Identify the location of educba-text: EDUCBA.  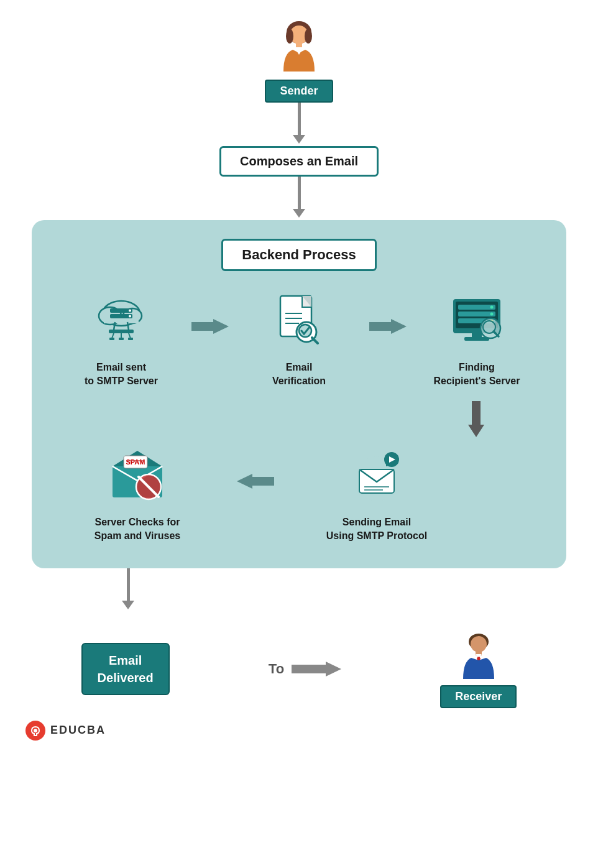
(78, 730).